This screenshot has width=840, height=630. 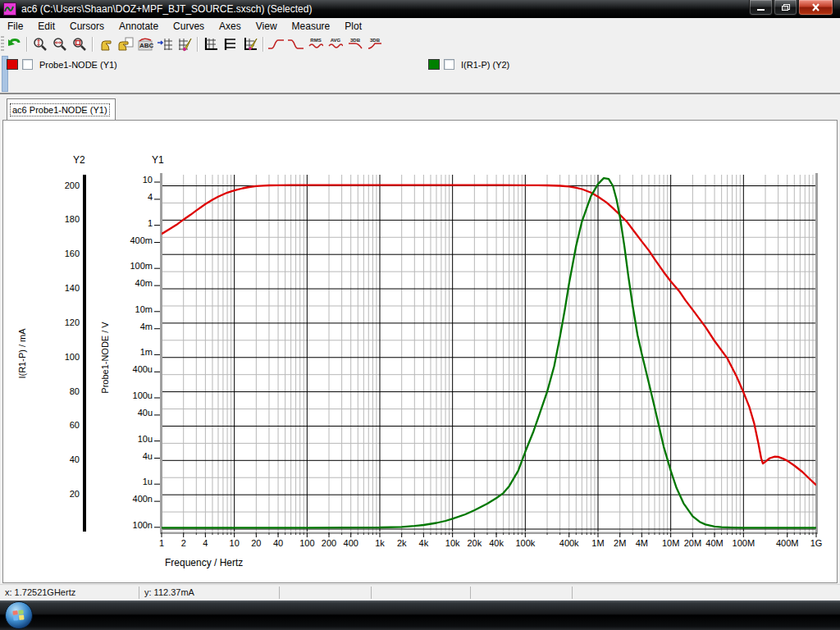 What do you see at coordinates (146, 46) in the screenshot?
I see `svg-text: ABC` at bounding box center [146, 46].